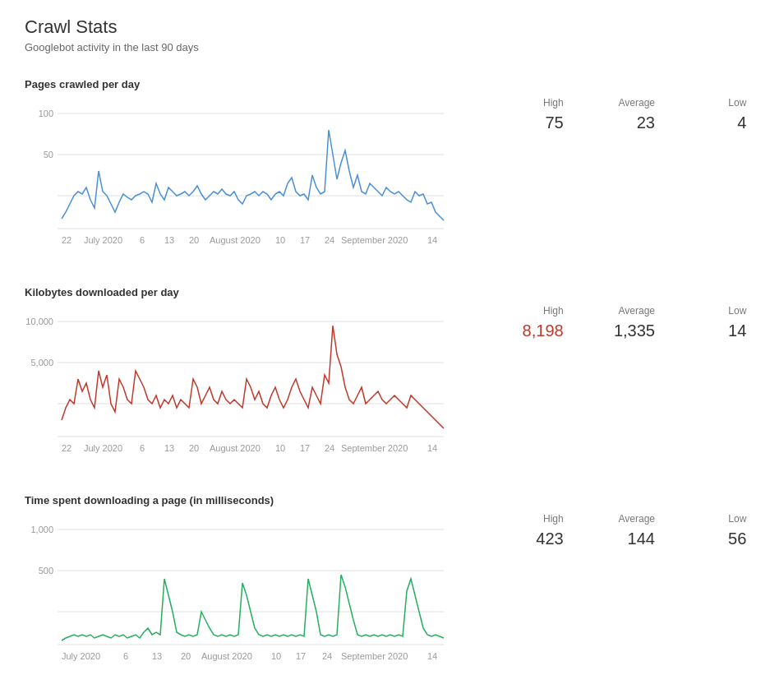  Describe the element at coordinates (531, 115) in the screenshot. I see `pages-high-stat: High 75` at that location.